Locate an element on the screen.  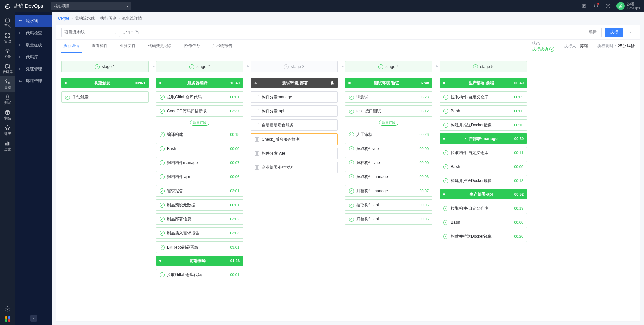
subnav-item: 环境管理 is located at coordinates (34, 81).